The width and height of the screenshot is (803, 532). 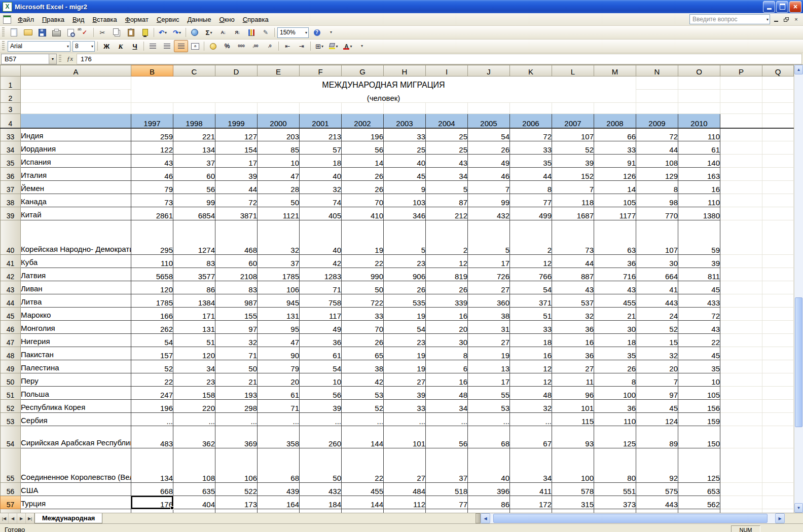 I want to click on menu-item-7: Данные, so click(x=199, y=19).